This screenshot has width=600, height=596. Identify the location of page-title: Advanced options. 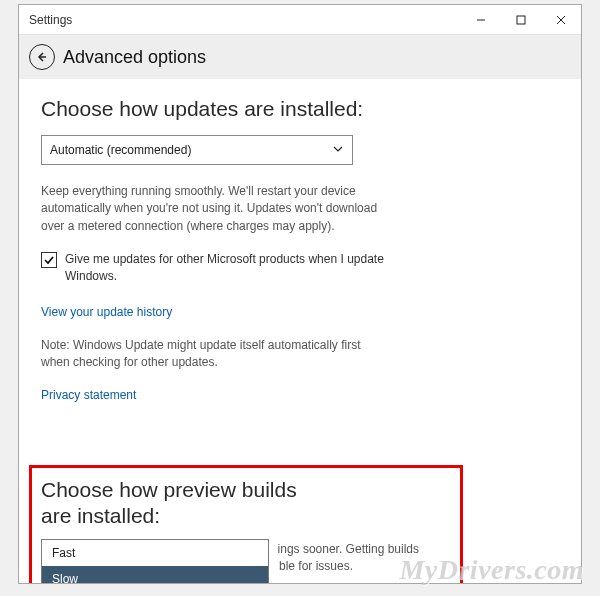
(134, 58).